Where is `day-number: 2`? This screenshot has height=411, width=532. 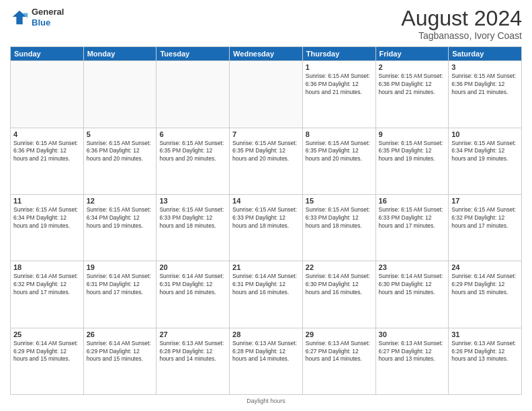 day-number: 2 is located at coordinates (412, 67).